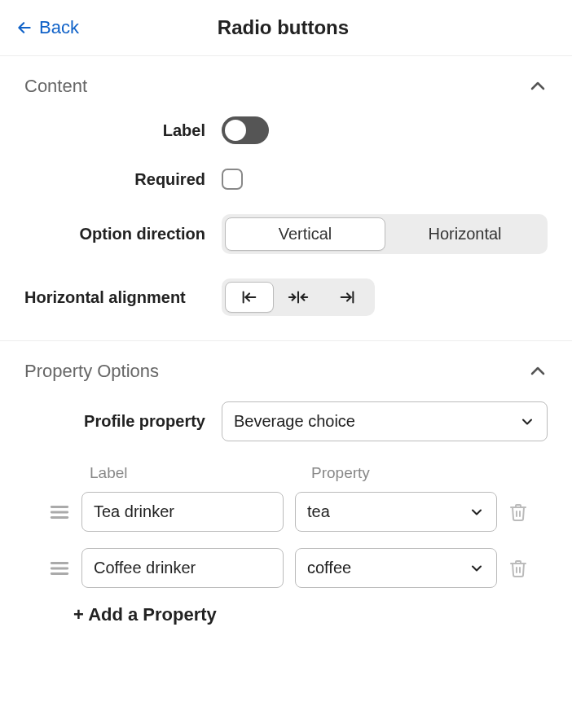 The width and height of the screenshot is (572, 728). What do you see at coordinates (429, 473) in the screenshot?
I see `col-header-property: Property` at bounding box center [429, 473].